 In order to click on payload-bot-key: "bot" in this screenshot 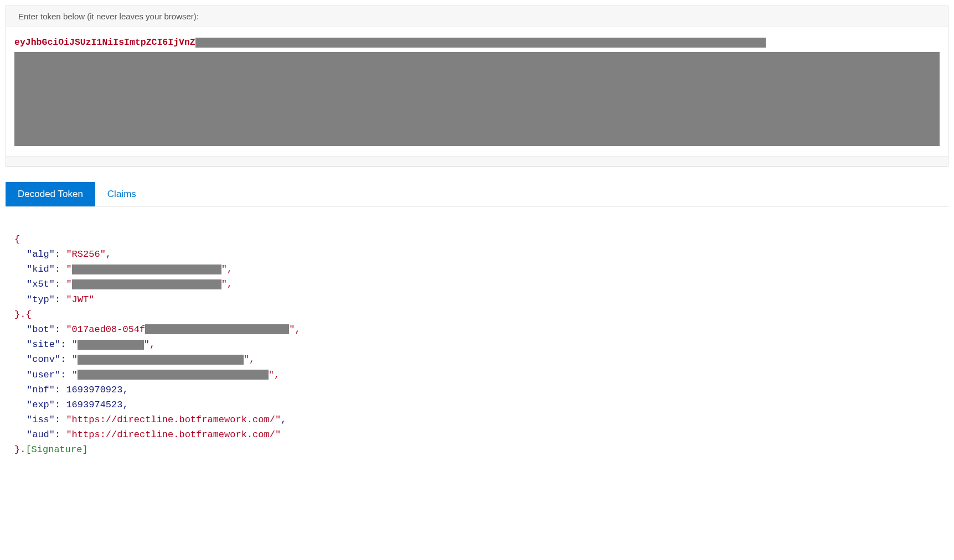, I will do `click(41, 330)`.